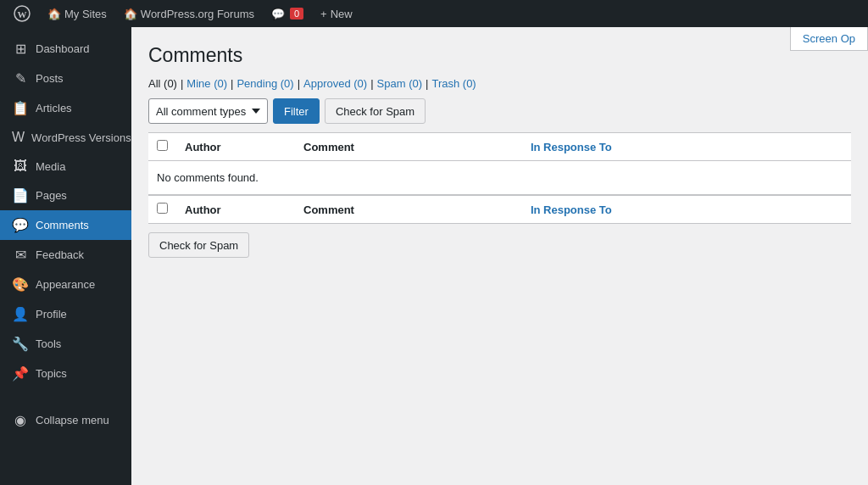  I want to click on svg-text: W, so click(22, 14).